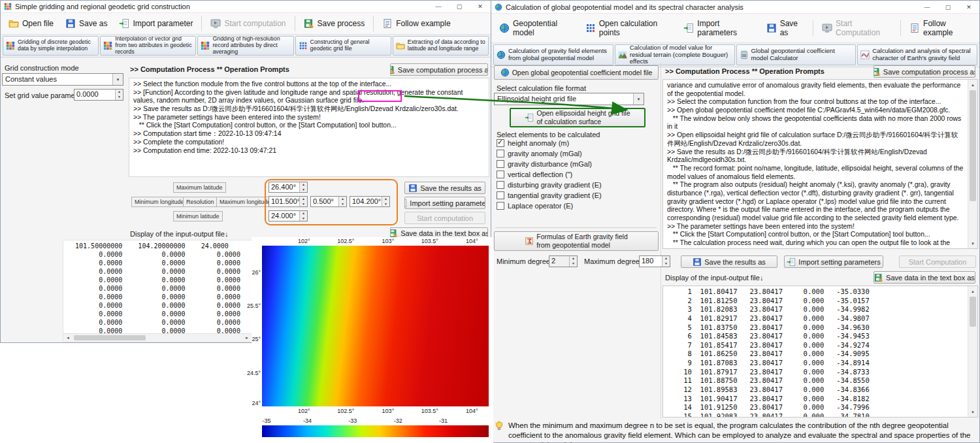 The image size is (980, 443). What do you see at coordinates (440, 46) in the screenshot?
I see `tab-extracting-data-range: Extracting of data according to latitude…` at bounding box center [440, 46].